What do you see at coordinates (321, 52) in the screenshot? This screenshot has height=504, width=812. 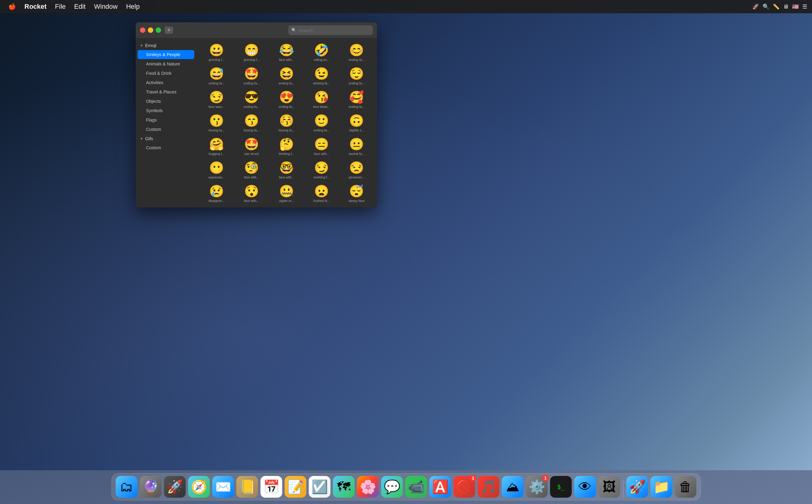 I see `emoji-cell: 🤣rolling on...` at bounding box center [321, 52].